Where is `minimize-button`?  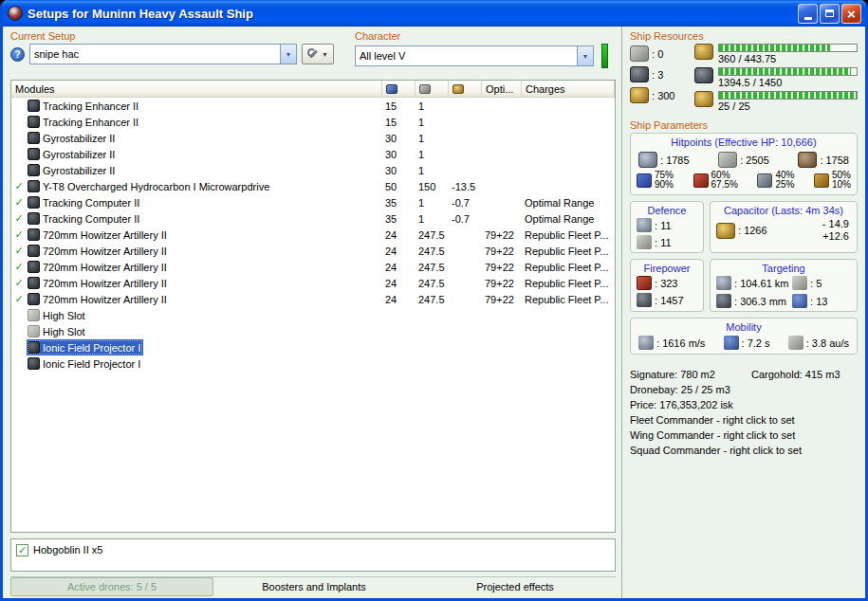 minimize-button is located at coordinates (808, 13).